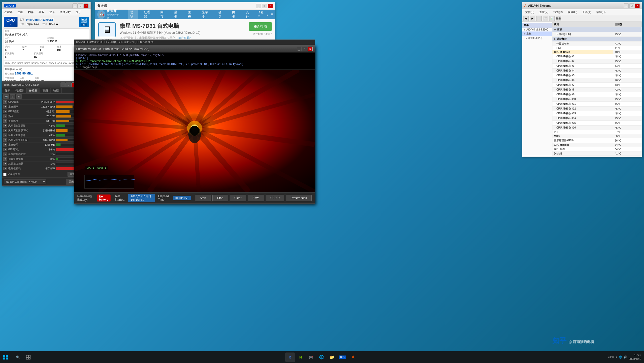 Image resolution: width=644 pixels, height=363 pixels. I want to click on aida-section-label: 系统概述, so click(562, 39).